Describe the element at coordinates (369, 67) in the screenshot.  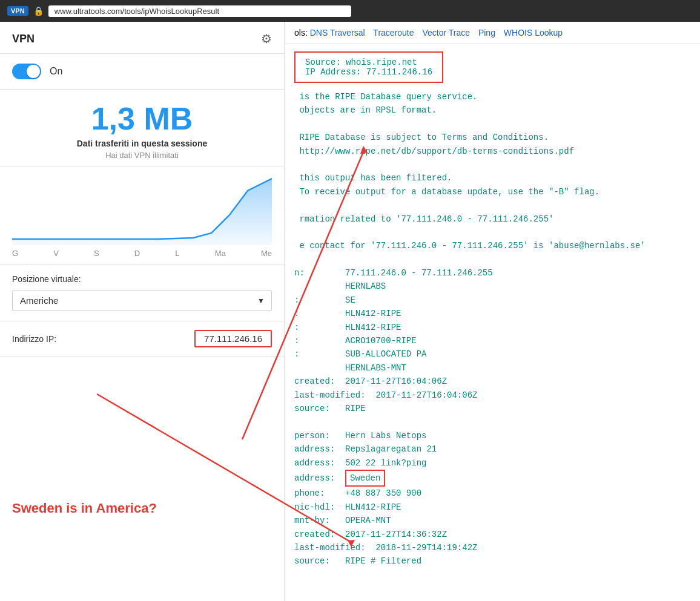
I see `source-box: Source: whois.ripe.net IP Address: 77.11…` at that location.